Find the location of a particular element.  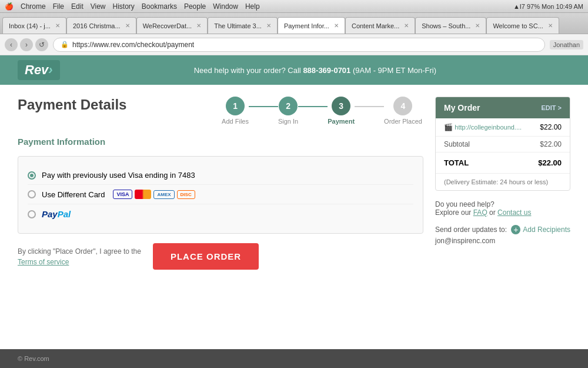

discover-logo: DISC is located at coordinates (186, 194).